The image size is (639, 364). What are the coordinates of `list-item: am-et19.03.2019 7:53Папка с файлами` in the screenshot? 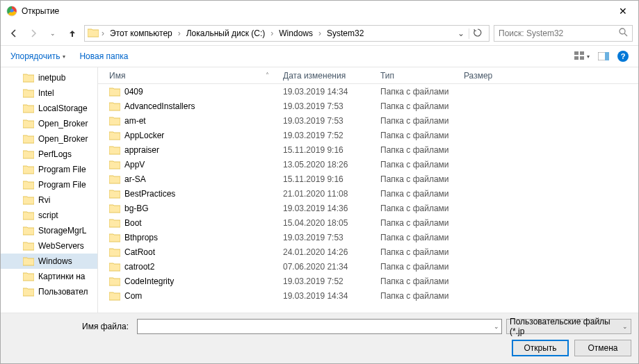 It's located at (369, 121).